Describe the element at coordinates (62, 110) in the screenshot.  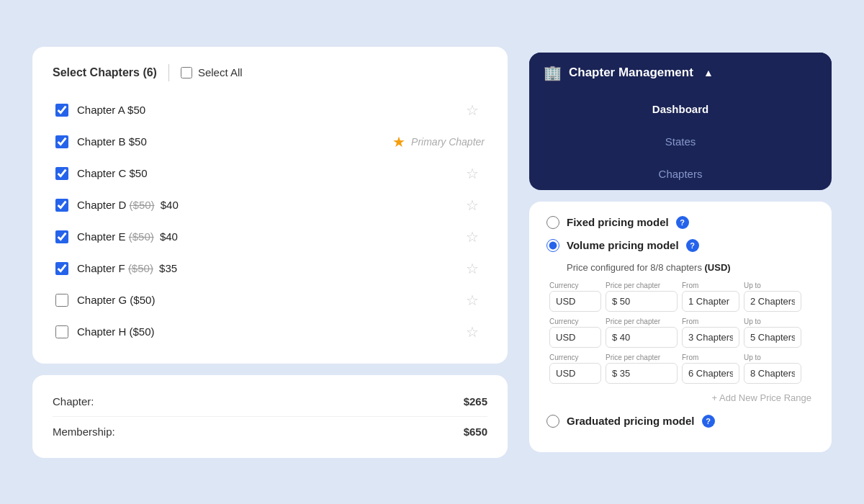
I see `chapter-checkbox-a` at that location.